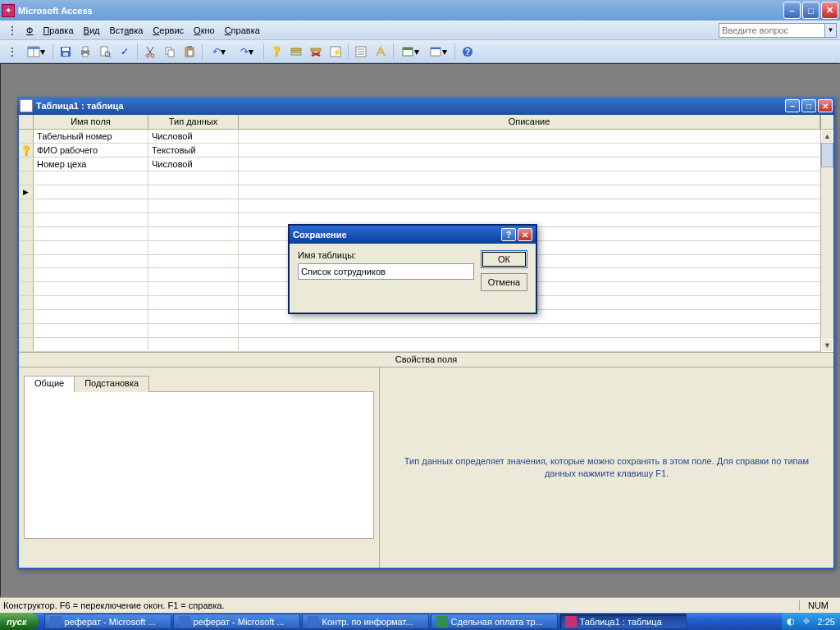 This screenshot has height=630, width=840. I want to click on db-window-button: ▾, so click(410, 52).